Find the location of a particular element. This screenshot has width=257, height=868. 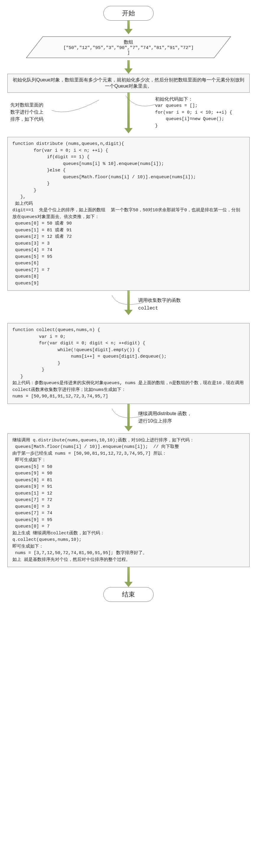

process-init-queue: 初始化队列Queue对象，数组里面有多少个元素，就初始化多少次，然后分别把数组里… is located at coordinates (128, 83).